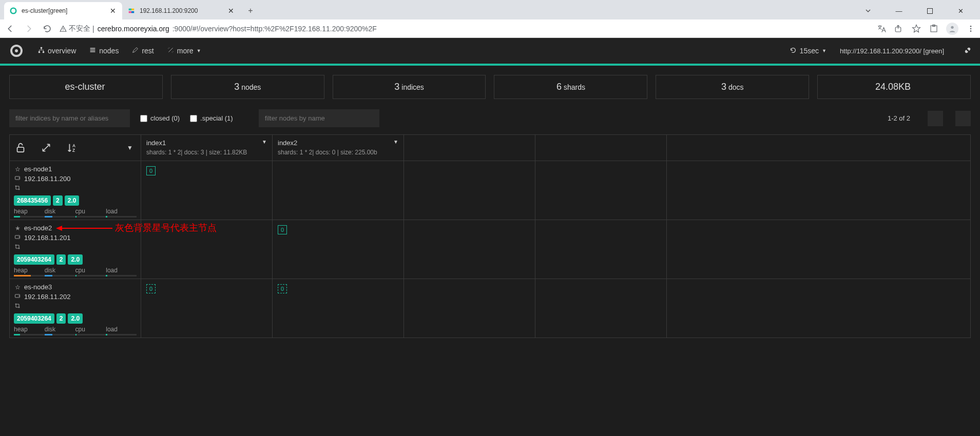 The width and height of the screenshot is (980, 436). Describe the element at coordinates (881, 29) in the screenshot. I see `translate-icon` at that location.